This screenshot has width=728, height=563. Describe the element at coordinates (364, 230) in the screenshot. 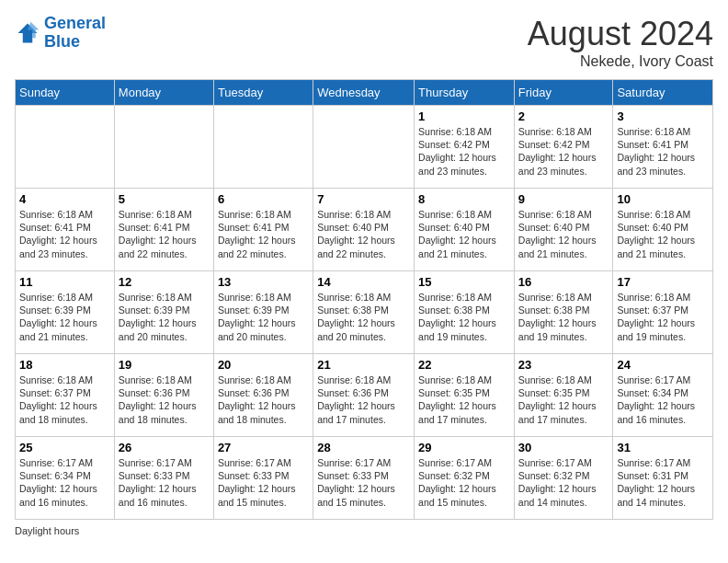

I see `day-cell: 7Sunrise: 6:18 AM Sunset: 6:40 PM Daylig…` at that location.